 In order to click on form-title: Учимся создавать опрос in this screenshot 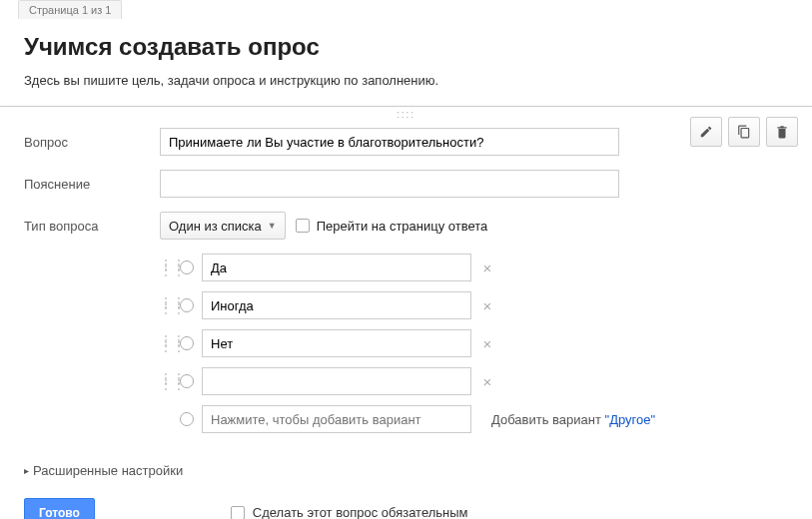, I will do `click(406, 47)`.